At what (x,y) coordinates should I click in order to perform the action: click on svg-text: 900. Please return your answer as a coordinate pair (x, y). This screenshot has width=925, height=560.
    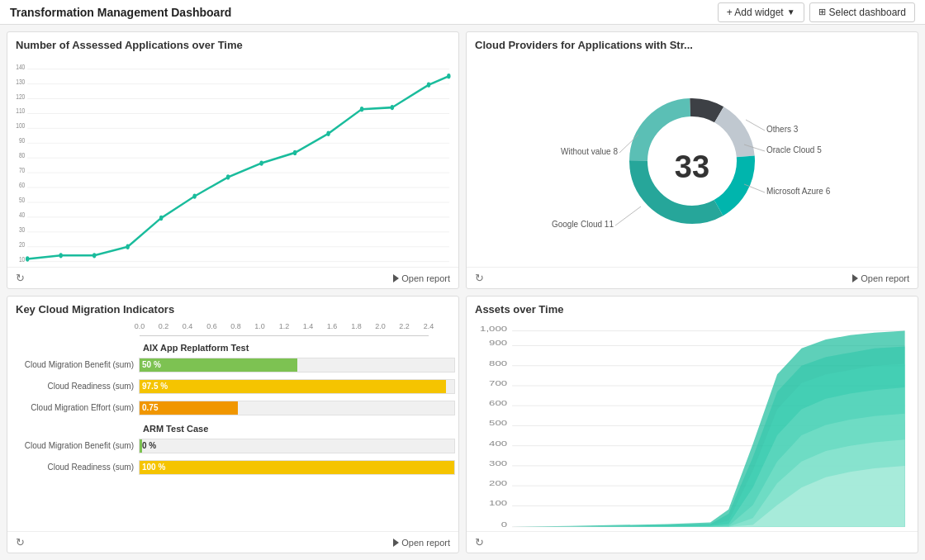
    Looking at the image, I should click on (498, 343).